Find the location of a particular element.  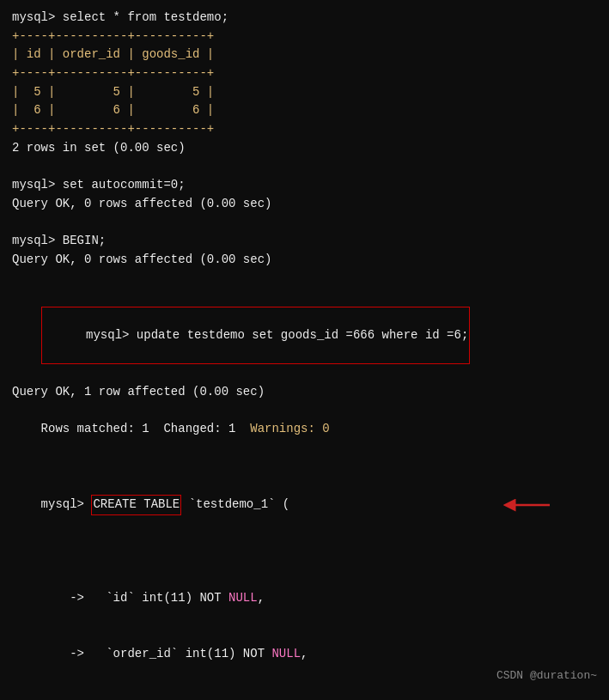

line-5: | 5 | 5 | 5 | is located at coordinates (304, 93).